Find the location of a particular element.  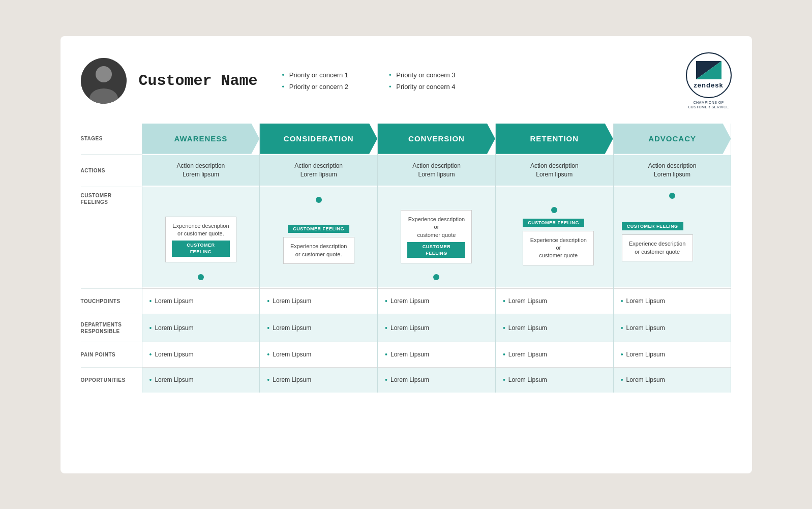

feeling-dot-retention is located at coordinates (554, 210).